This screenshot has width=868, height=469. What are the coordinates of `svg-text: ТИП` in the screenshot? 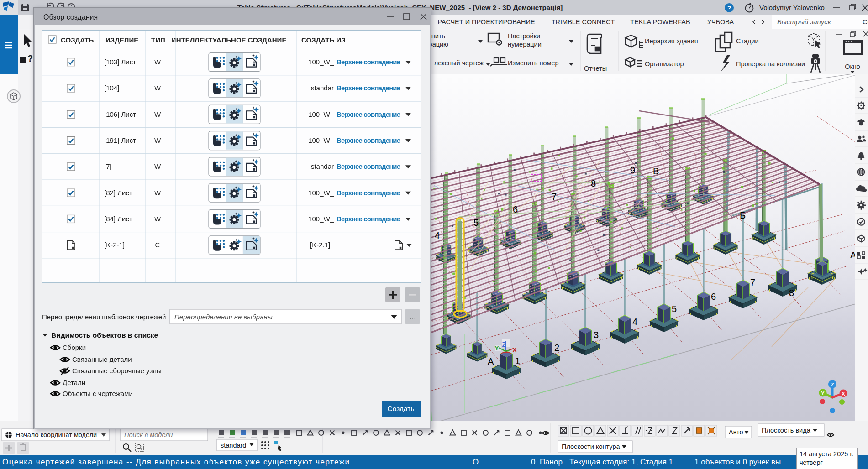 It's located at (158, 40).